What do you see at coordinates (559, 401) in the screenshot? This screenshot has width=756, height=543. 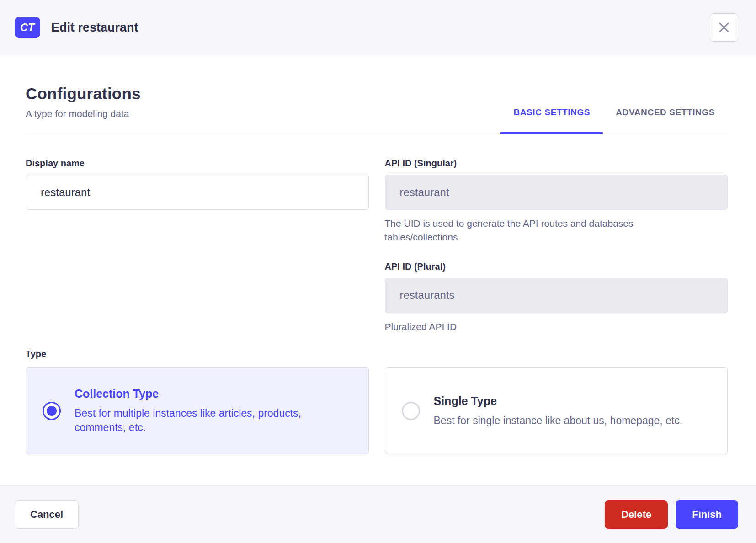 I see `single-type-title: Single Type` at bounding box center [559, 401].